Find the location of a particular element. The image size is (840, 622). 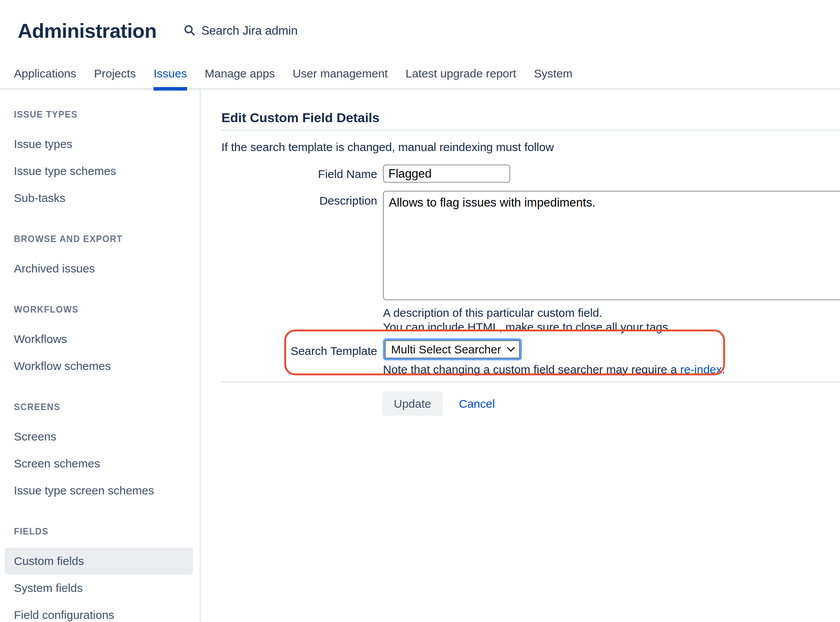

tab-projects: Projects is located at coordinates (115, 79).